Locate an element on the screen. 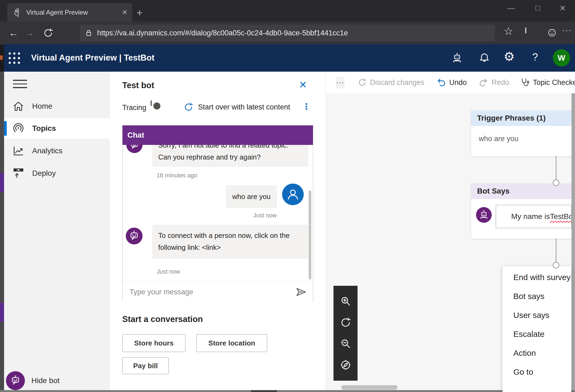  suggestion-store-hours: Store hours is located at coordinates (154, 343).